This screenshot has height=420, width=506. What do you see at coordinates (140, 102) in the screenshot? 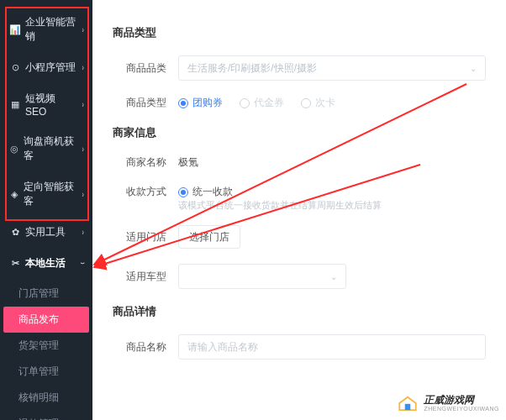
I see `label-product-type: 商品类型` at bounding box center [140, 102].